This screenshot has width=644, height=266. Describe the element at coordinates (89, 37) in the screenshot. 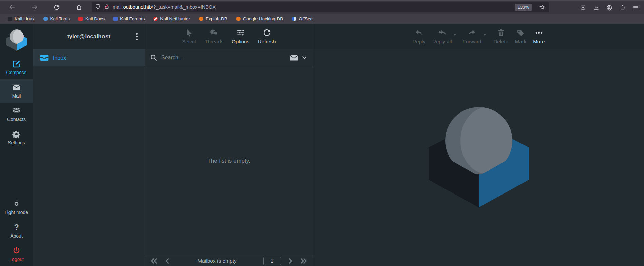

I see `account-name: tyler@localhost` at that location.